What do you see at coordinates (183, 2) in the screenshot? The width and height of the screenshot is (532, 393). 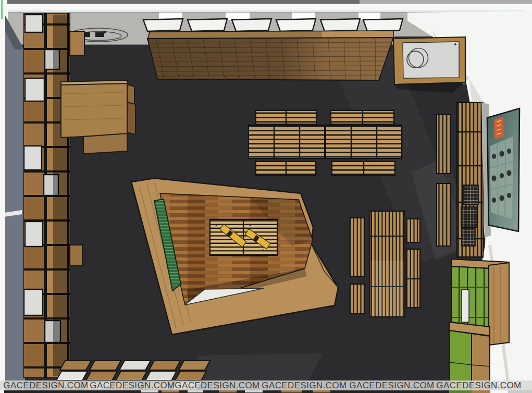 I see `top-strip-dark` at bounding box center [183, 2].